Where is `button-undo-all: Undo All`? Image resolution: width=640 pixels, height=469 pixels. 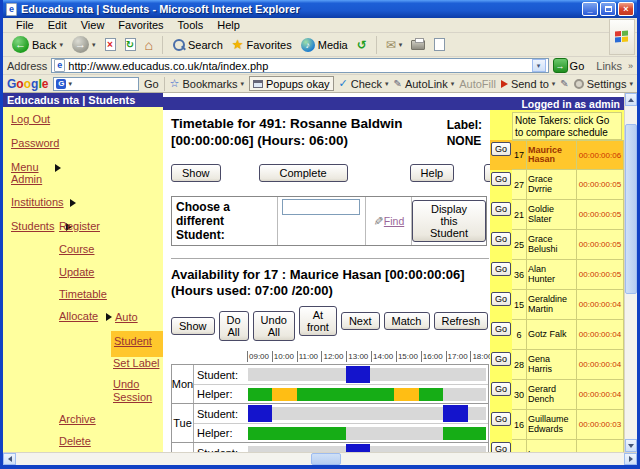
button-undo-all: Undo All is located at coordinates (274, 326).